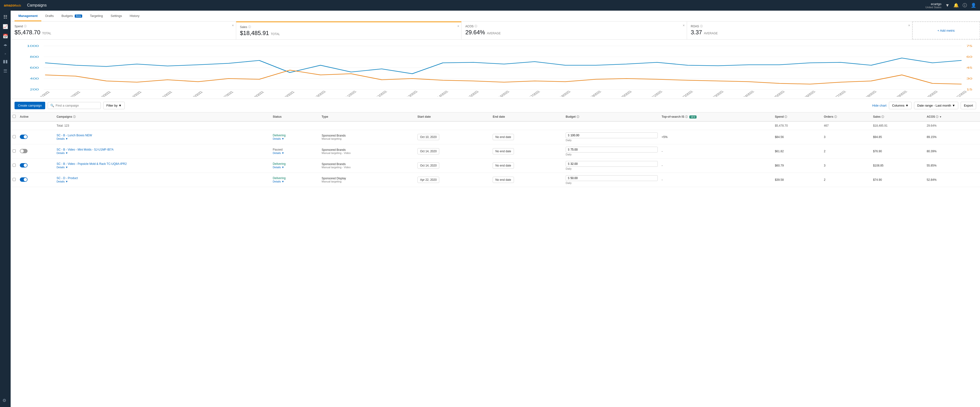 The image size is (980, 407). What do you see at coordinates (612, 140) in the screenshot?
I see `budget-type-0: Daily` at bounding box center [612, 140].